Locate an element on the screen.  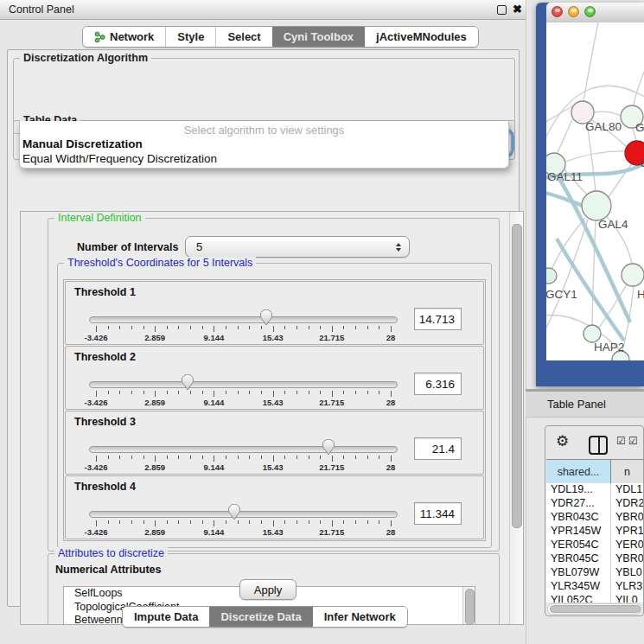
cell-shared-name: YER054C is located at coordinates (579, 545).